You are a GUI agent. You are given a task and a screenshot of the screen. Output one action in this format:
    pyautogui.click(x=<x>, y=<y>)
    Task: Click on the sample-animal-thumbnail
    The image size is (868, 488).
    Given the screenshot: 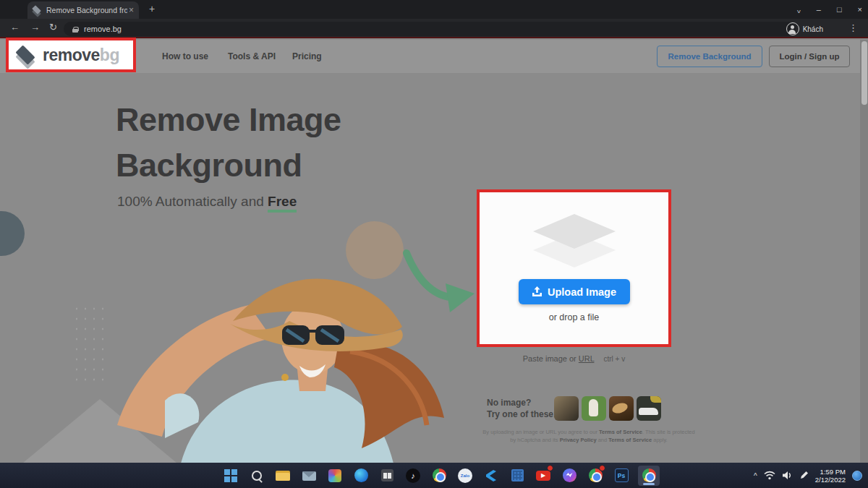 What is the action you would take?
    pyautogui.click(x=594, y=408)
    